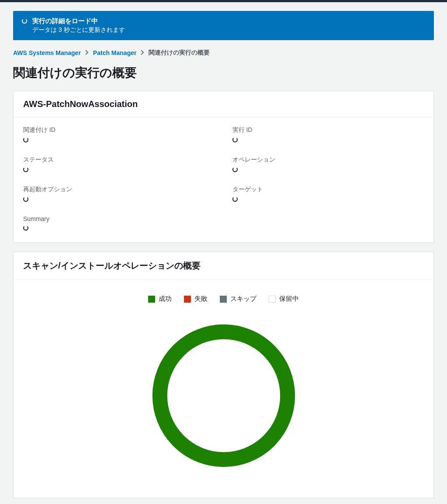  What do you see at coordinates (272, 299) in the screenshot?
I see `legend-swatch-pending` at bounding box center [272, 299].